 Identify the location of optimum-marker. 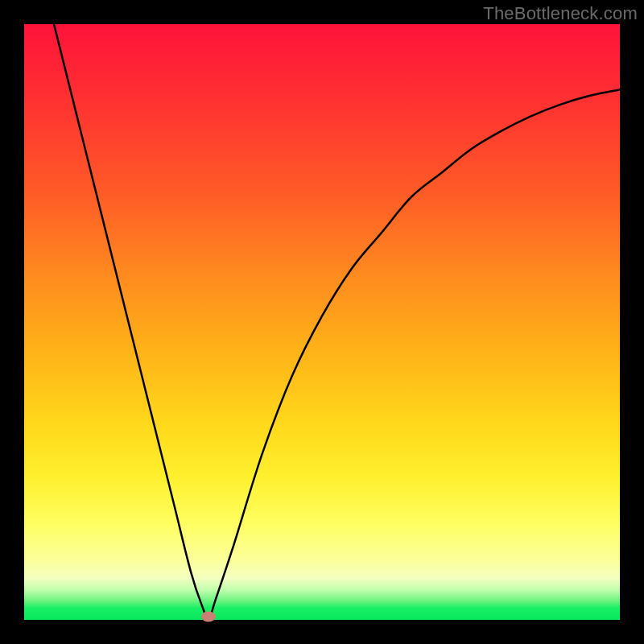
(208, 617).